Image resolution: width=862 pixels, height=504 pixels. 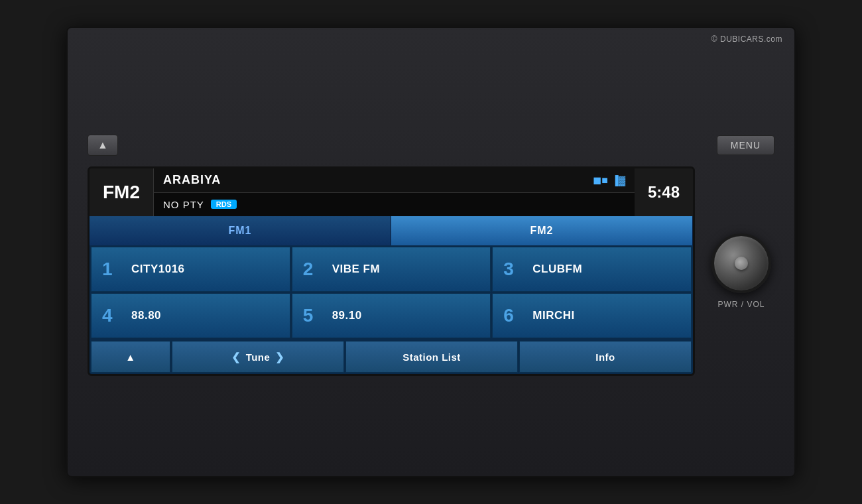 What do you see at coordinates (591, 269) in the screenshot?
I see `preset-3: 3 CLUBFM` at bounding box center [591, 269].